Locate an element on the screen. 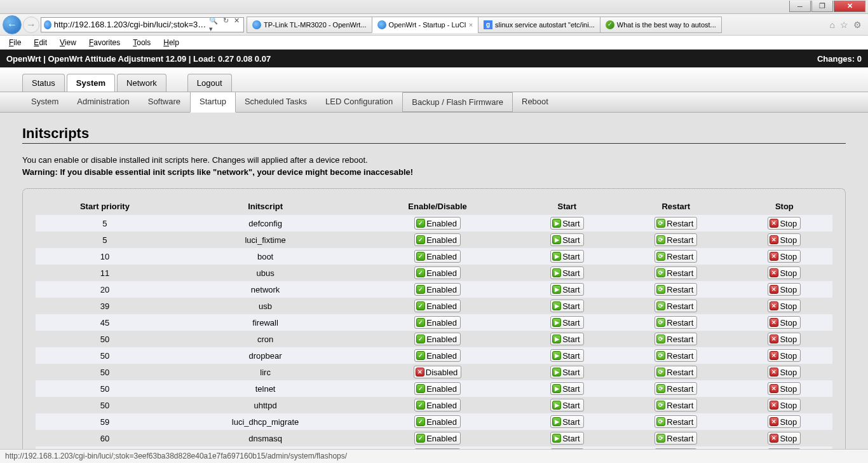 The image size is (868, 463). initscript-cell: telnet is located at coordinates (266, 389).